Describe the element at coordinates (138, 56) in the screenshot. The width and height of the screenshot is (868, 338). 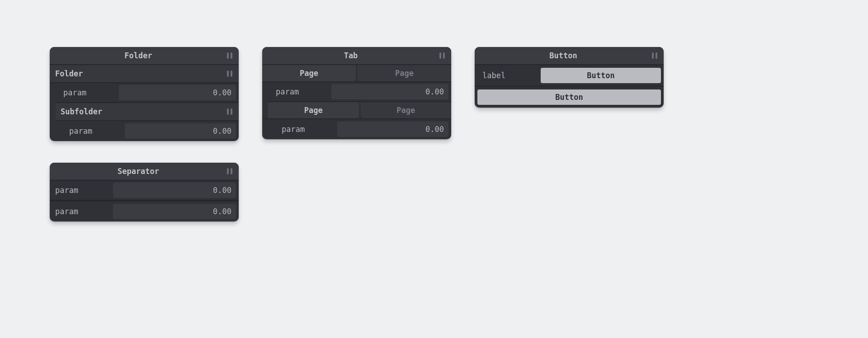
I see `pane-folder-title: Folder` at that location.